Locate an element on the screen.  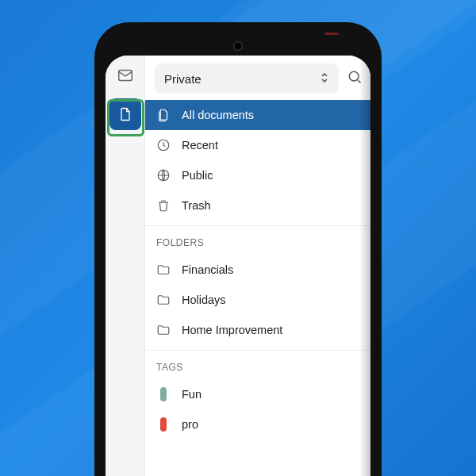
tags-list: Fun pro is located at coordinates (258, 409).